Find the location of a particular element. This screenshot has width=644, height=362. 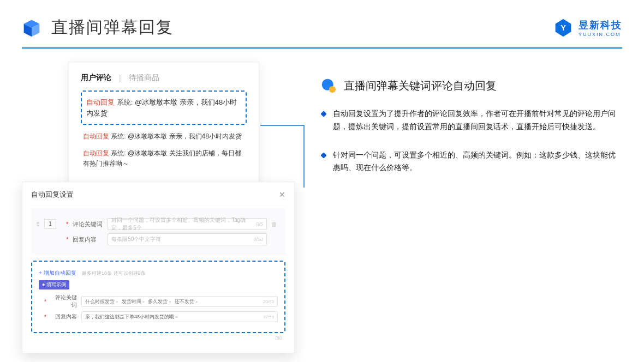

section-header: 直播间弹幕关键词评论自动回复 is located at coordinates (472, 86).